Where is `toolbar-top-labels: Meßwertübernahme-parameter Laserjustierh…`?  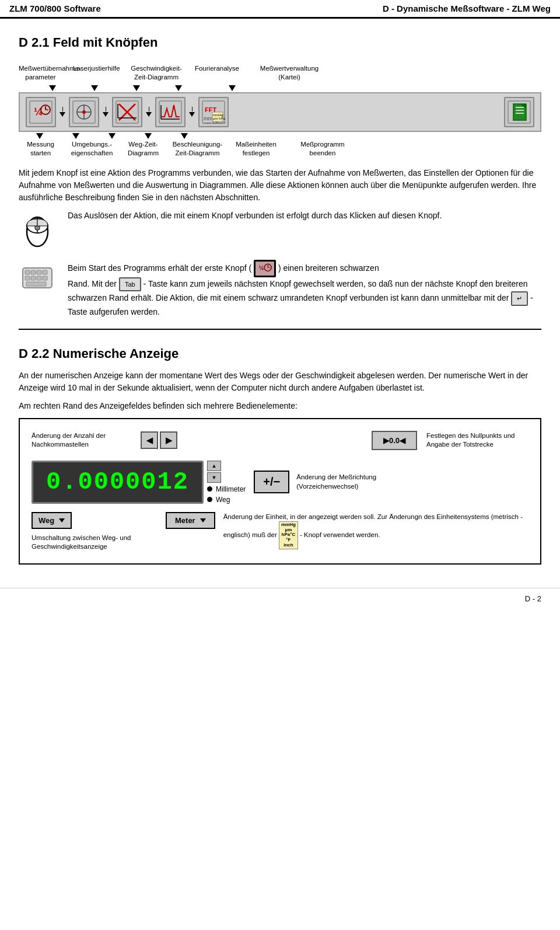 toolbar-top-labels: Meßwertübernahme-parameter Laserjustierh… is located at coordinates (280, 73).